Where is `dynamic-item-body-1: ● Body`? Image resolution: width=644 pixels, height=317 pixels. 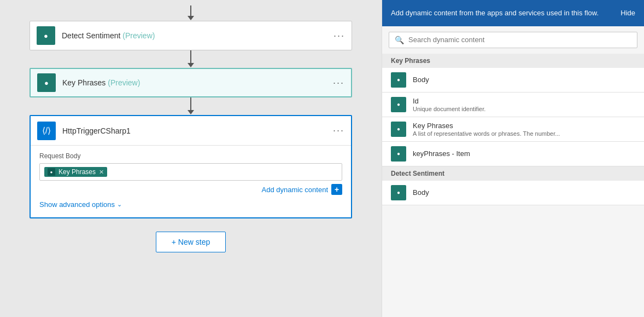 dynamic-item-body-1: ● Body is located at coordinates (513, 80).